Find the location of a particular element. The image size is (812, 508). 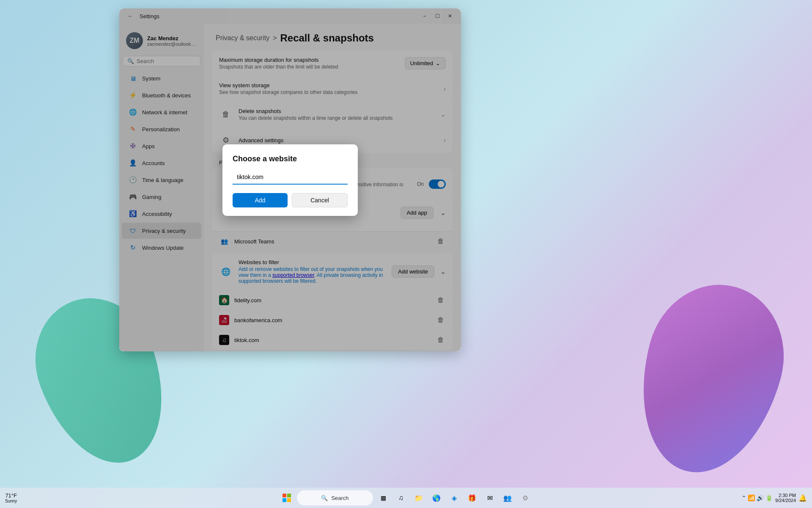

modal-add-button: Add is located at coordinates (260, 200).